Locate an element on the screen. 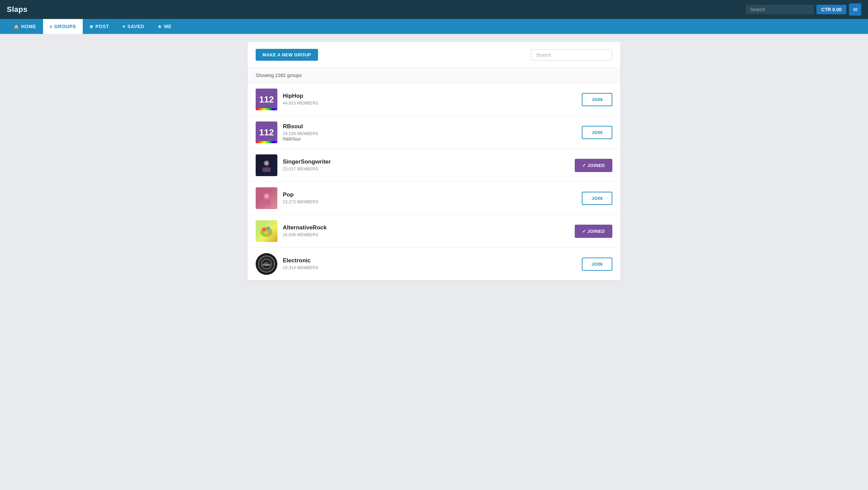 This screenshot has height=490, width=868. group-name: RBsoul is located at coordinates (430, 127).